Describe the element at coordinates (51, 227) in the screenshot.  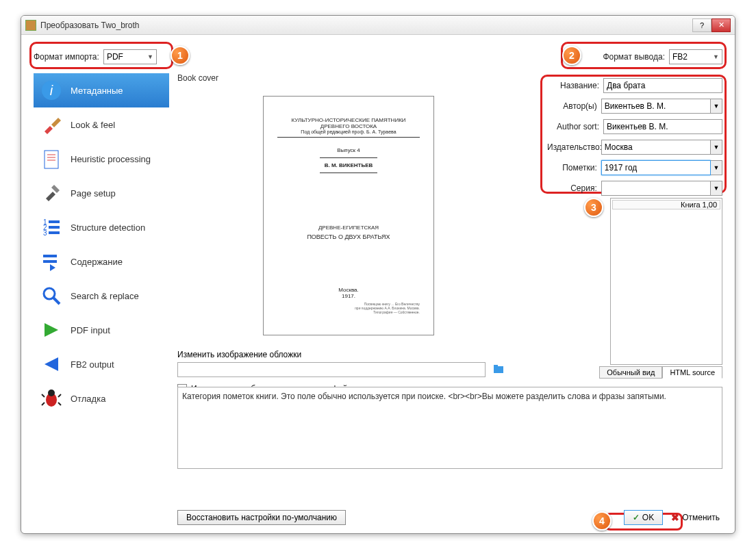
I see `list-icon: 123` at that location.